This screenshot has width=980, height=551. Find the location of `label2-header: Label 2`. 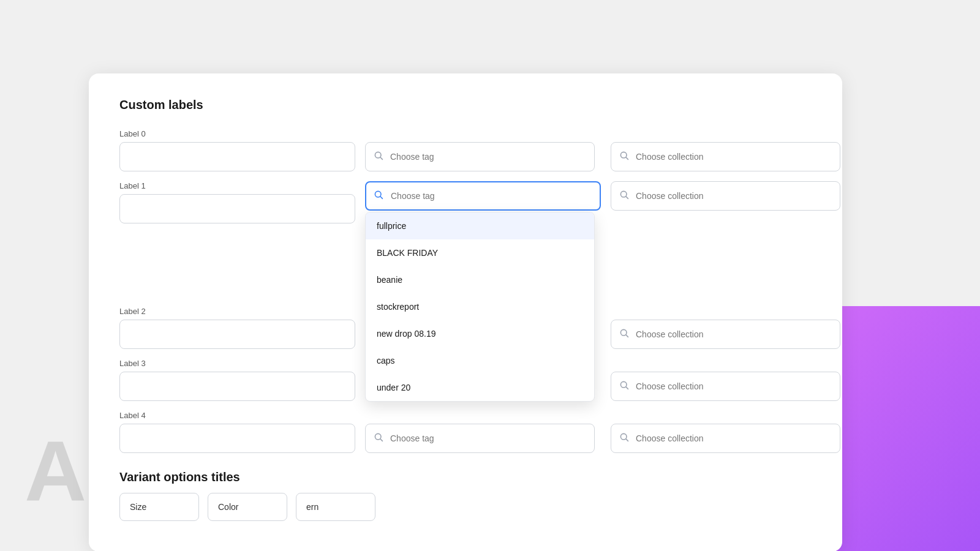

label2-header: Label 2 is located at coordinates (238, 311).